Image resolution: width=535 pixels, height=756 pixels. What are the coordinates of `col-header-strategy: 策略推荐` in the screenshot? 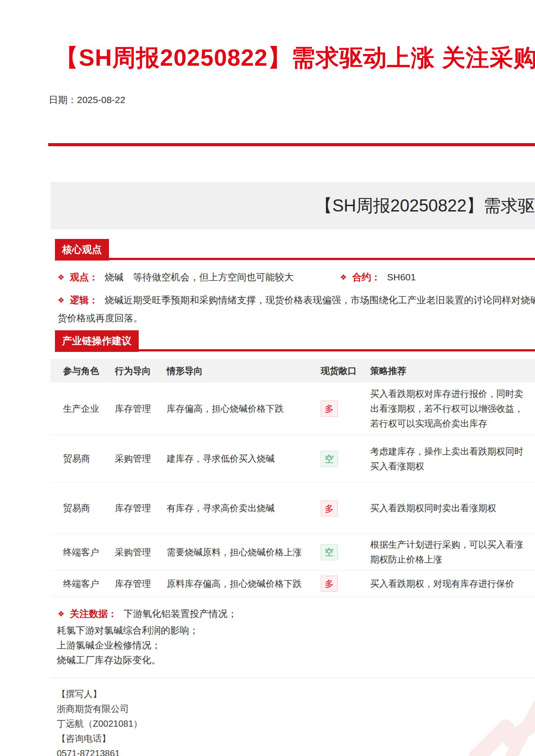 It's located at (453, 371).